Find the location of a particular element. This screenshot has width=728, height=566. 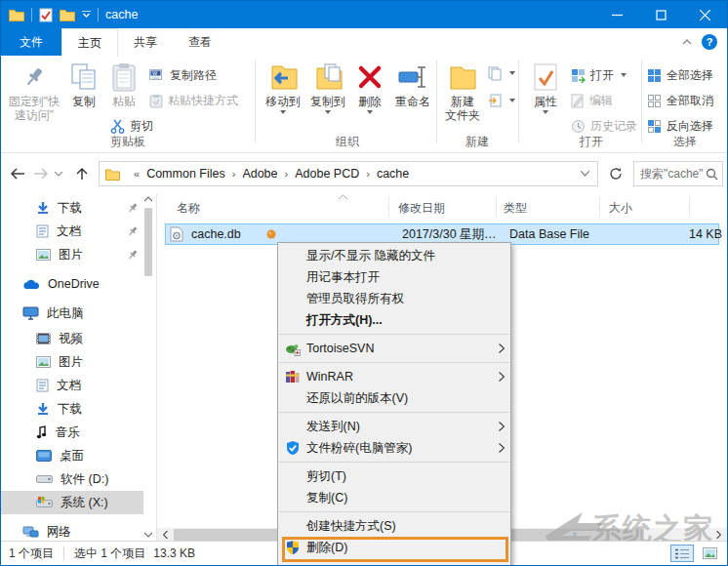

qat-customize-icon is located at coordinates (86, 15).